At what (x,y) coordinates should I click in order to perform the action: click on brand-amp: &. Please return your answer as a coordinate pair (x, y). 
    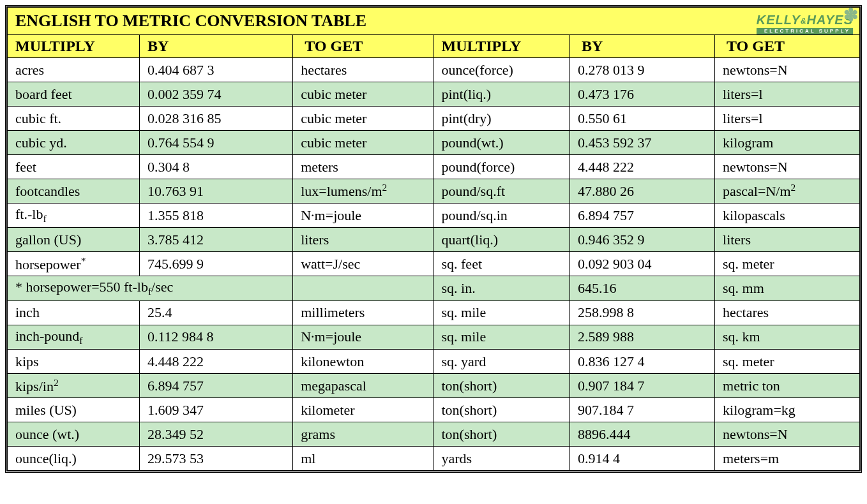
    Looking at the image, I should click on (804, 21).